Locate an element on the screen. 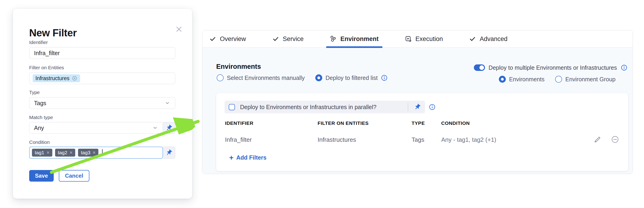 The image size is (644, 208). match-type-pin-button is located at coordinates (169, 128).